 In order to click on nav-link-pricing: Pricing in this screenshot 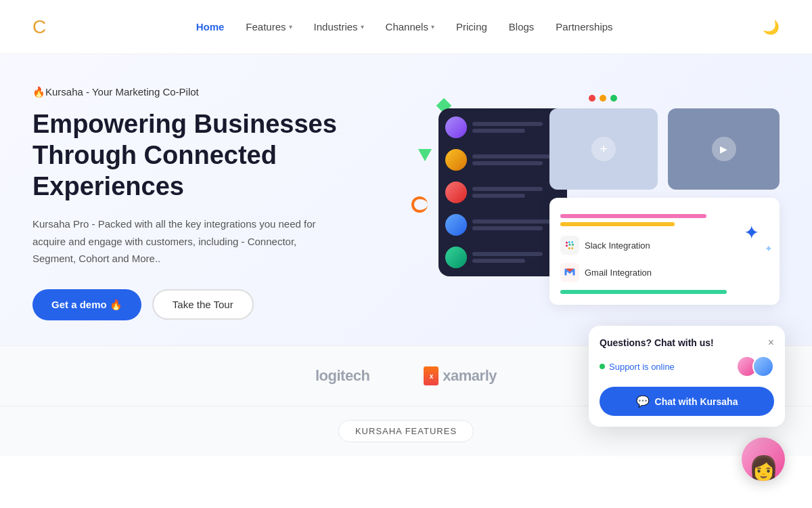, I will do `click(472, 27)`.